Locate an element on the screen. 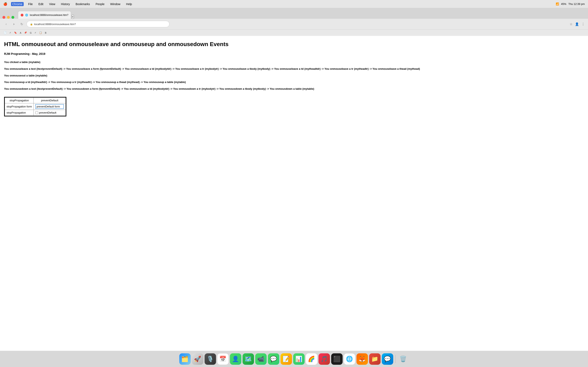  event-log-line-3: You onmouseup a td (mytheadtdr) -> You o… is located at coordinates (294, 82).